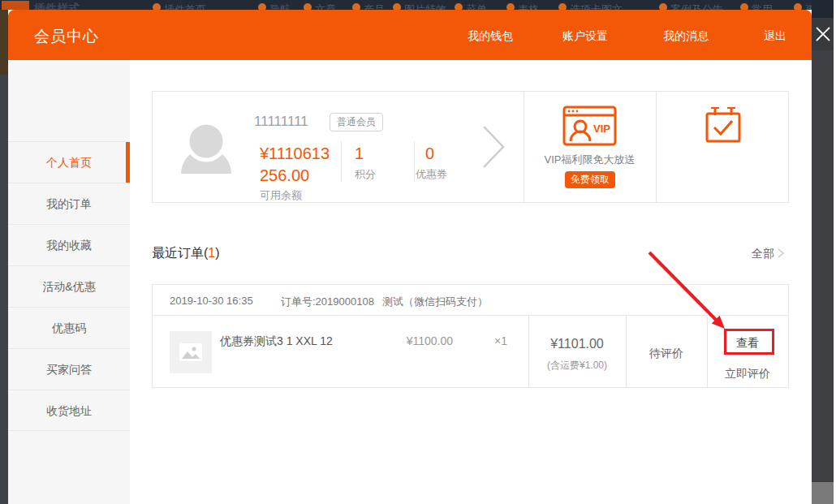  I want to click on product-quantity: ×1, so click(501, 341).